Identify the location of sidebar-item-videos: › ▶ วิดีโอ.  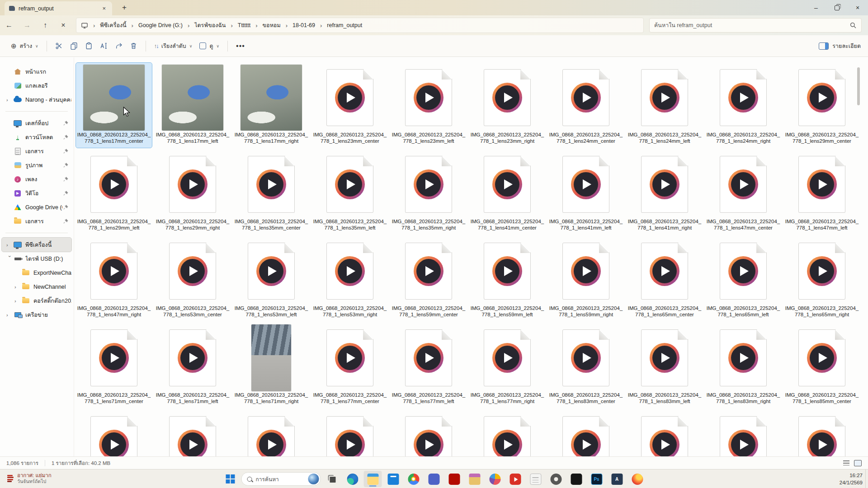
(37, 193).